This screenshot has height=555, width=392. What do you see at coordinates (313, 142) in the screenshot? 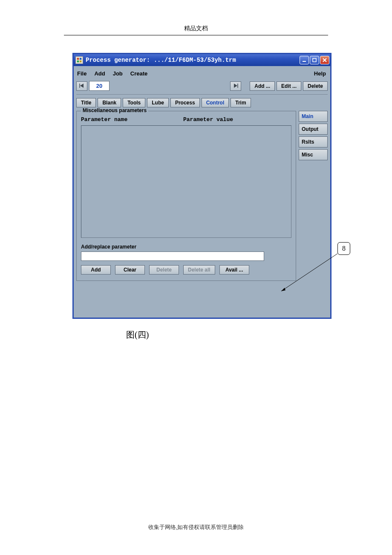
I see `side-tab-rslts: Rslts` at bounding box center [313, 142].